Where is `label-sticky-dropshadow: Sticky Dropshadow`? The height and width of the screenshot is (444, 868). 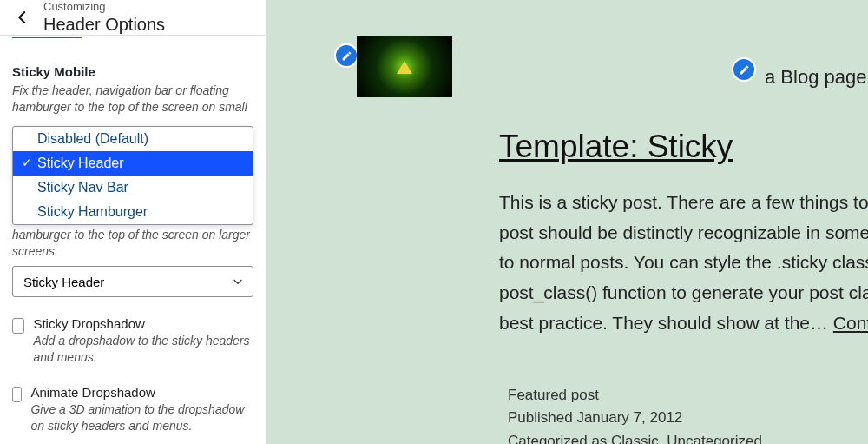 label-sticky-dropshadow: Sticky Dropshadow is located at coordinates (143, 323).